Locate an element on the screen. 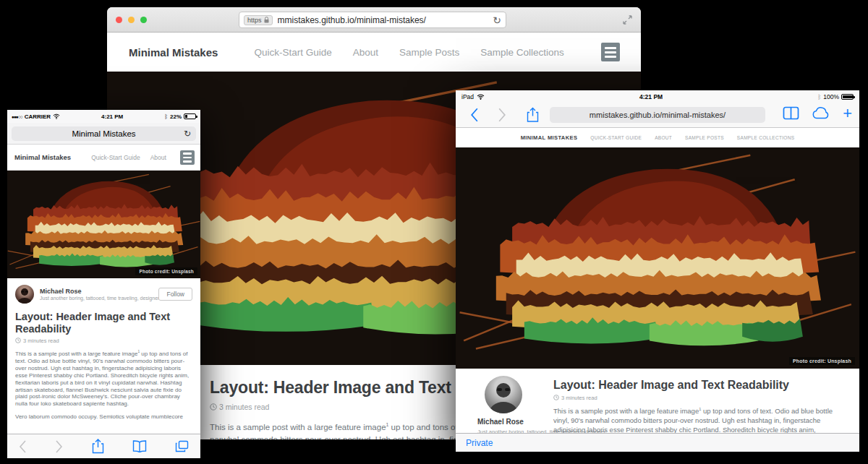 The width and height of the screenshot is (868, 464). status-time: 4:21 PM is located at coordinates (112, 117).